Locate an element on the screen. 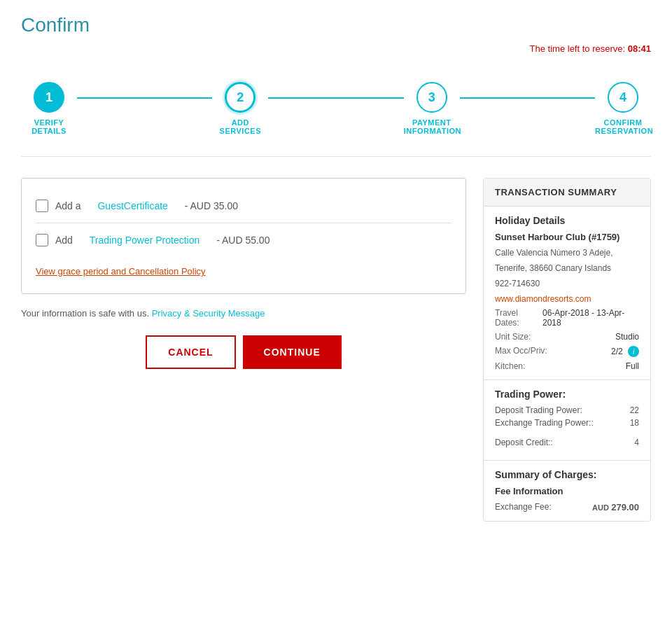  ts-trading-section: Trading Power: Deposit Trading Power: 22… is located at coordinates (567, 420).